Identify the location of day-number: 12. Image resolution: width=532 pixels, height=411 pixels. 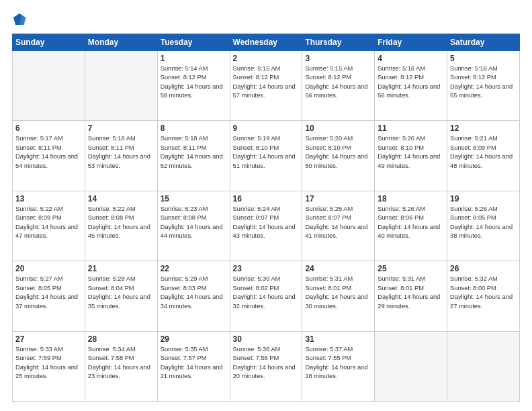
(484, 128).